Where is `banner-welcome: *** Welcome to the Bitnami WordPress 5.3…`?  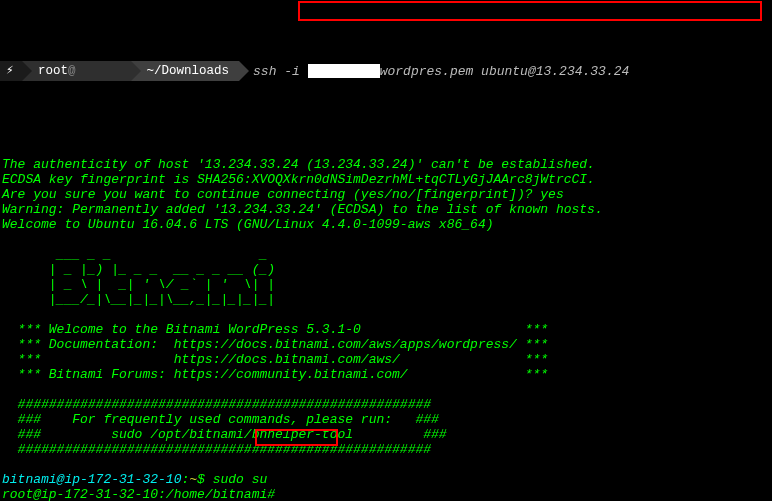 banner-welcome: *** Welcome to the Bitnami WordPress 5.3… is located at coordinates (275, 330).